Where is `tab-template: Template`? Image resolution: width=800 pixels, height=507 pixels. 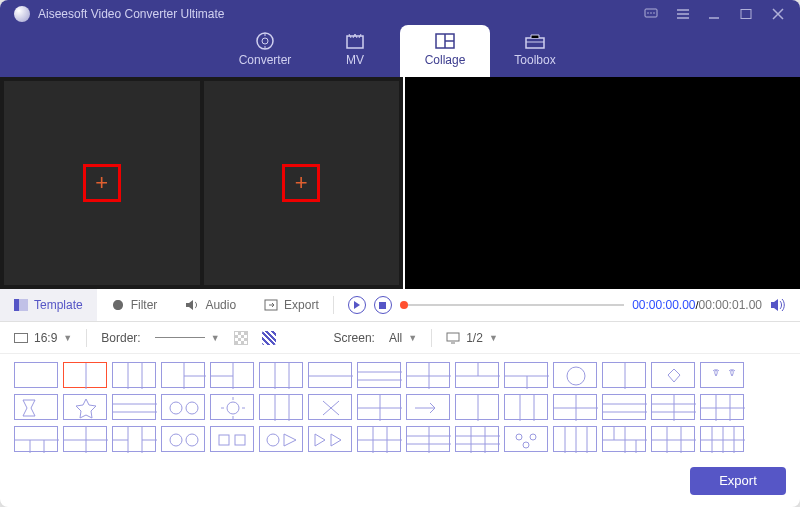 tab-template: Template is located at coordinates (48, 306).